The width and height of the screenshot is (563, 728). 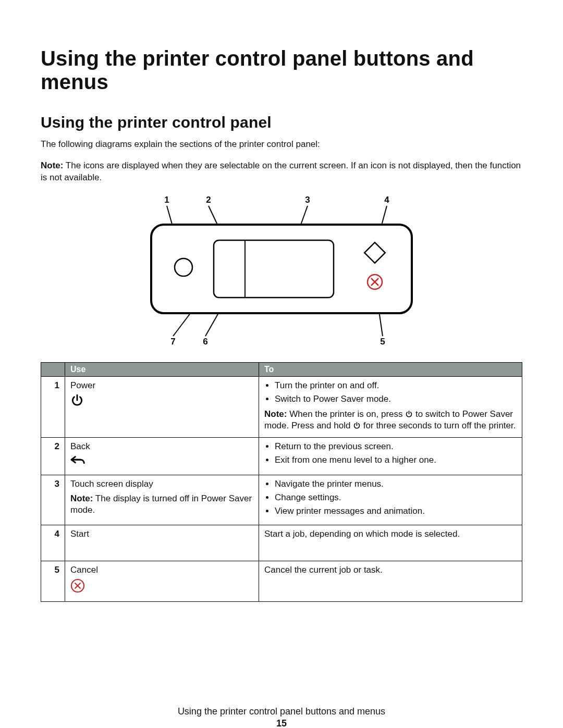 What do you see at coordinates (280, 171) in the screenshot?
I see `note-body: The icons are displayed when they are se…` at bounding box center [280, 171].